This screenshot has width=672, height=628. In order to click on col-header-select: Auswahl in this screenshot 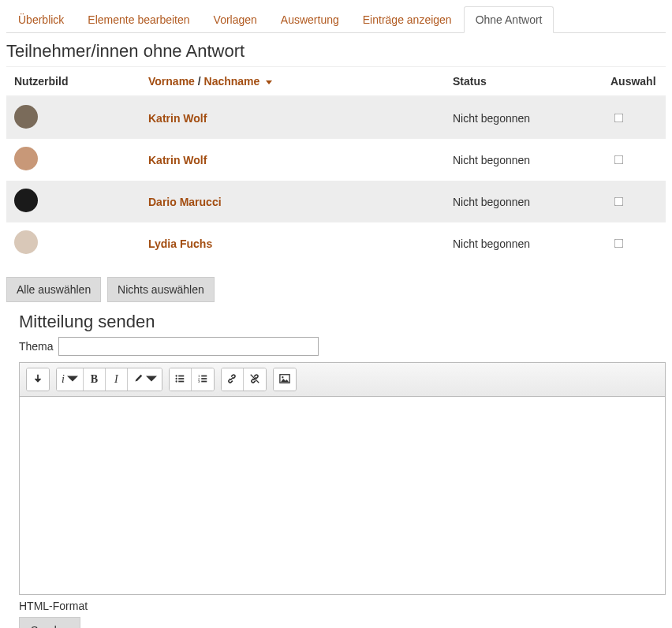, I will do `click(634, 82)`.